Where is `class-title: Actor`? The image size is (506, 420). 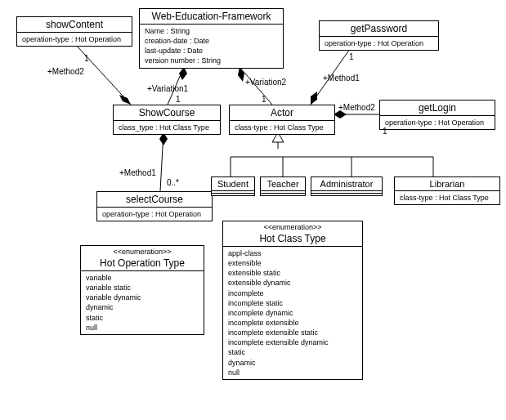 class-title: Actor is located at coordinates (282, 113).